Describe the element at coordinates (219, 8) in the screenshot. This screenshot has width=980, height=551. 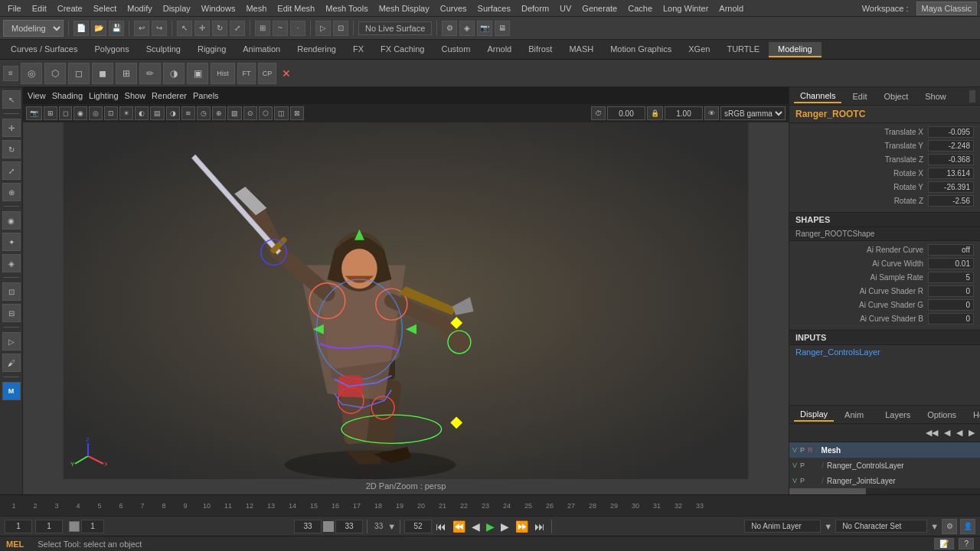
I see `menu-windows: Windows` at that location.